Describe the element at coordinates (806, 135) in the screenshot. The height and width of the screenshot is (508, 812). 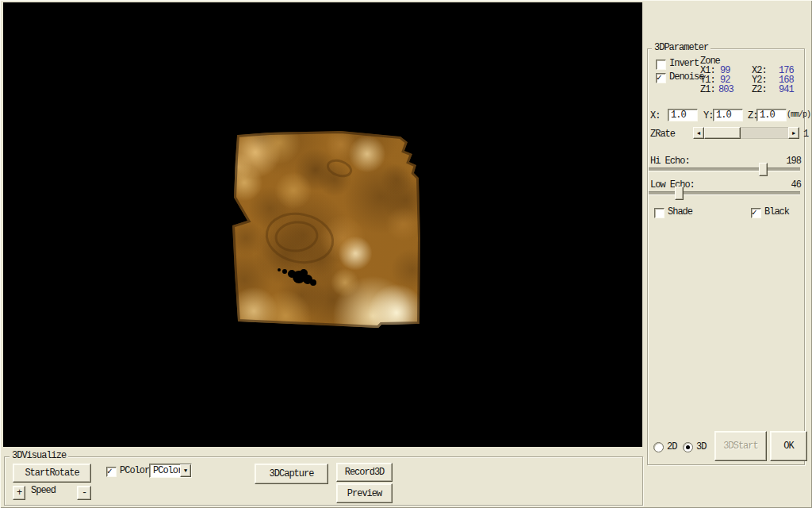
I see `zrate-value: 1` at that location.